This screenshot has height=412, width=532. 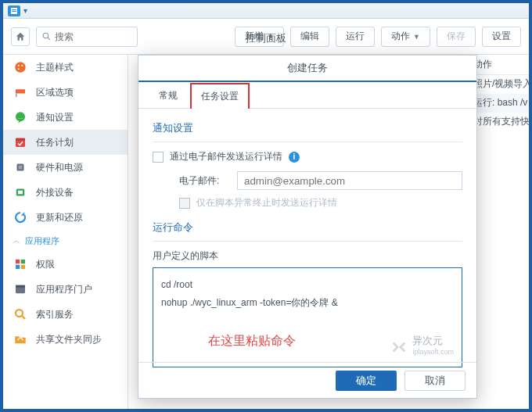 What do you see at coordinates (20, 92) in the screenshot?
I see `flag-icon` at bounding box center [20, 92].